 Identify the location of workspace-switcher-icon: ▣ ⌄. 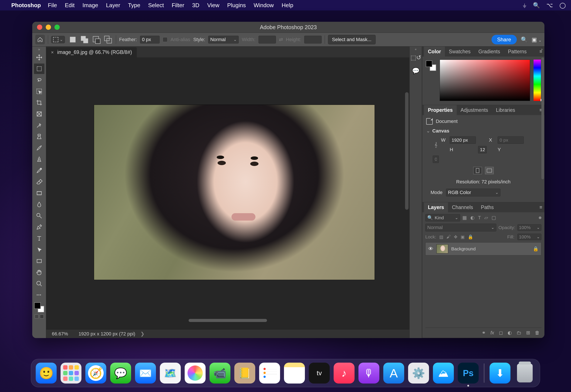
(537, 40).